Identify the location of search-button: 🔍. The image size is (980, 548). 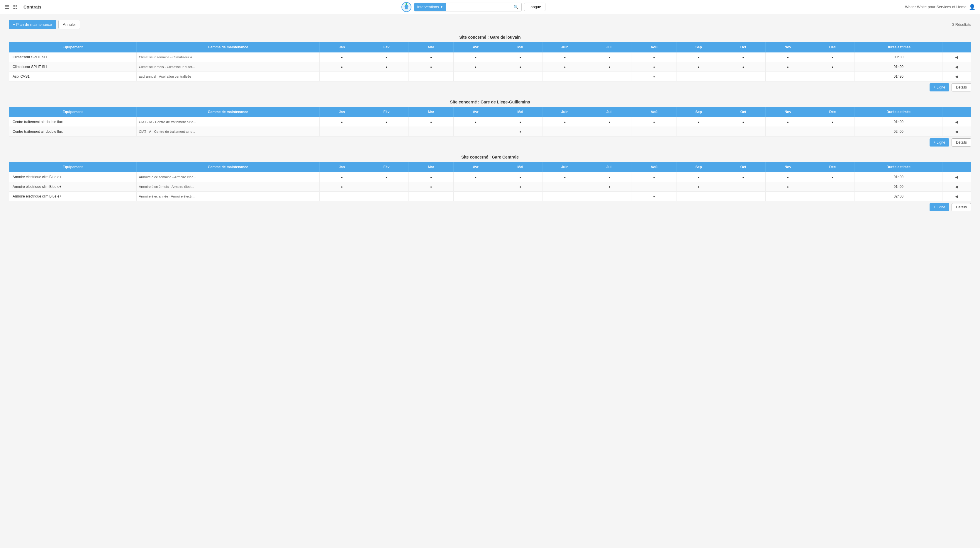
(516, 7).